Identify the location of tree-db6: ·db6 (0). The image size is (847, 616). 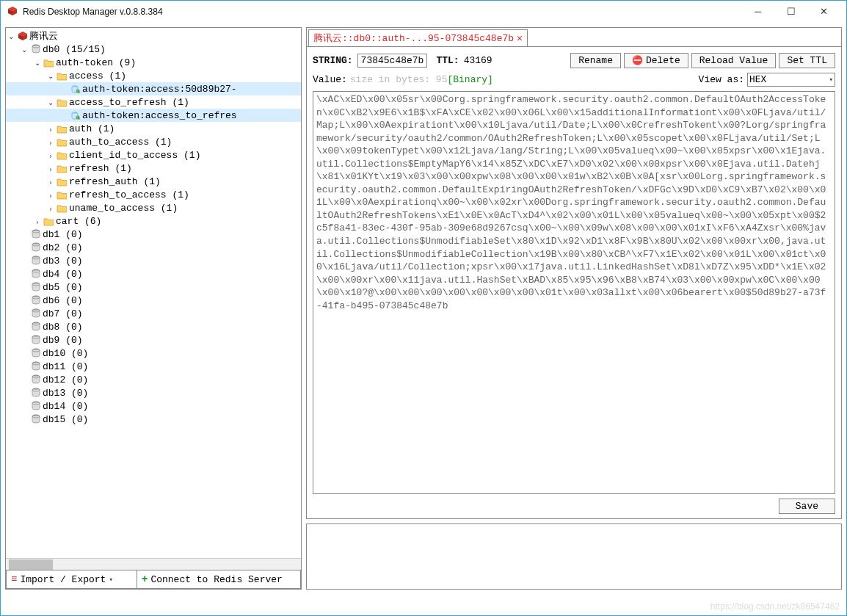
(153, 300).